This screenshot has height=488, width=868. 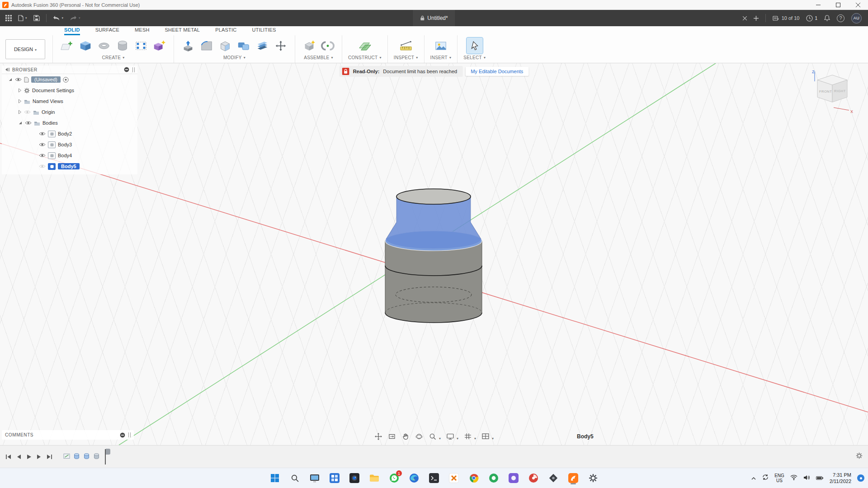 I want to click on file-explorer-icon, so click(x=374, y=478).